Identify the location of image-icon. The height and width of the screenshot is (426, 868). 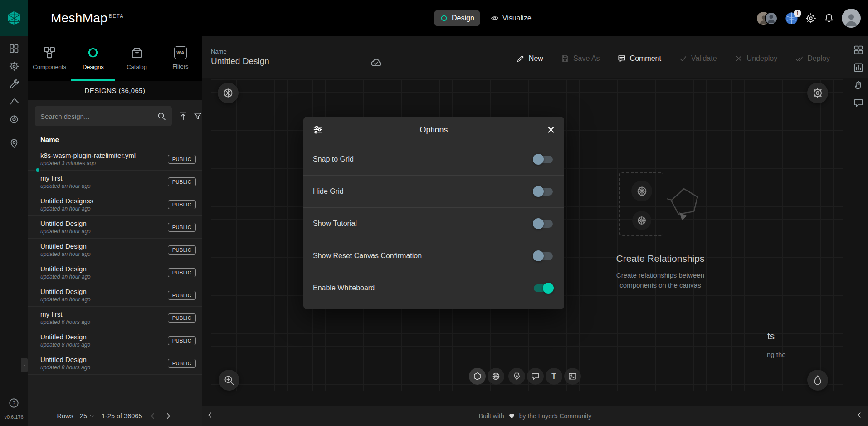
(572, 377).